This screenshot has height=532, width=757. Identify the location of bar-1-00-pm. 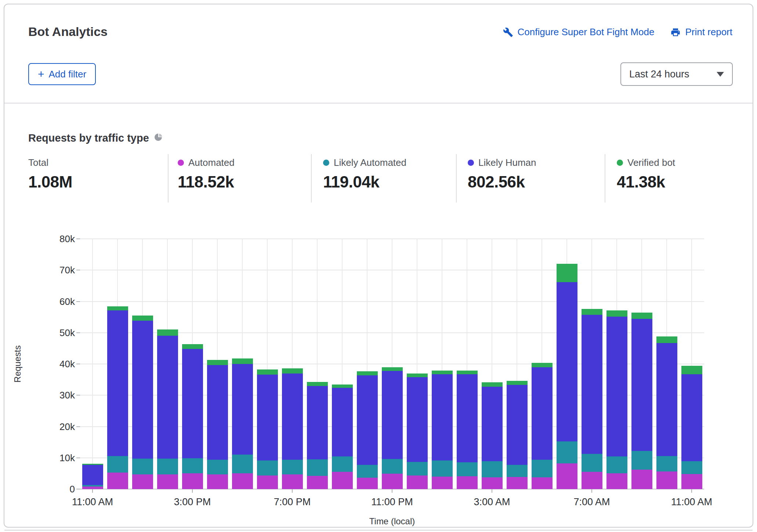
(142, 402).